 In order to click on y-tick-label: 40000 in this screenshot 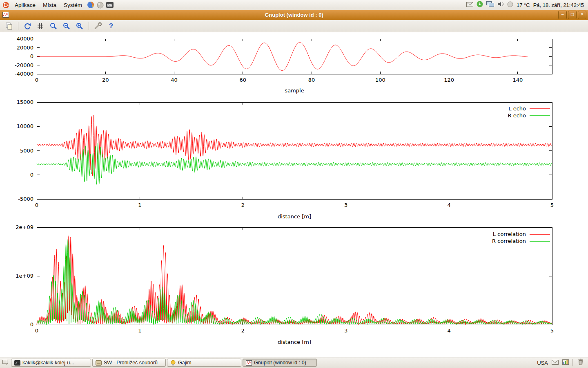, I will do `click(25, 38)`.